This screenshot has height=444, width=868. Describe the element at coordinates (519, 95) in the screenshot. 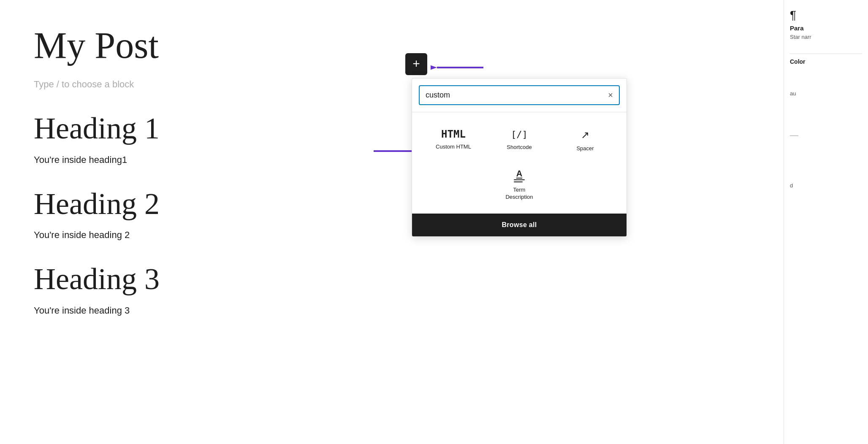

I see `search-field-wrapper: ×` at that location.